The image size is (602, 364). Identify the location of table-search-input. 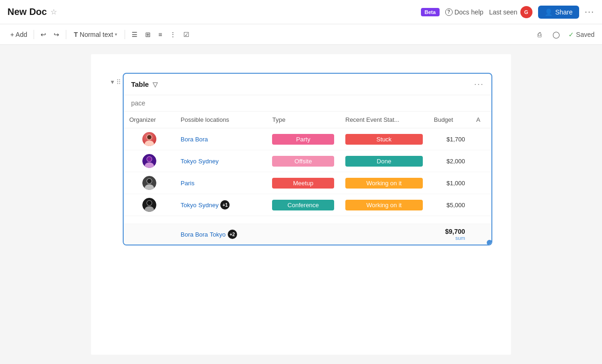
(308, 103).